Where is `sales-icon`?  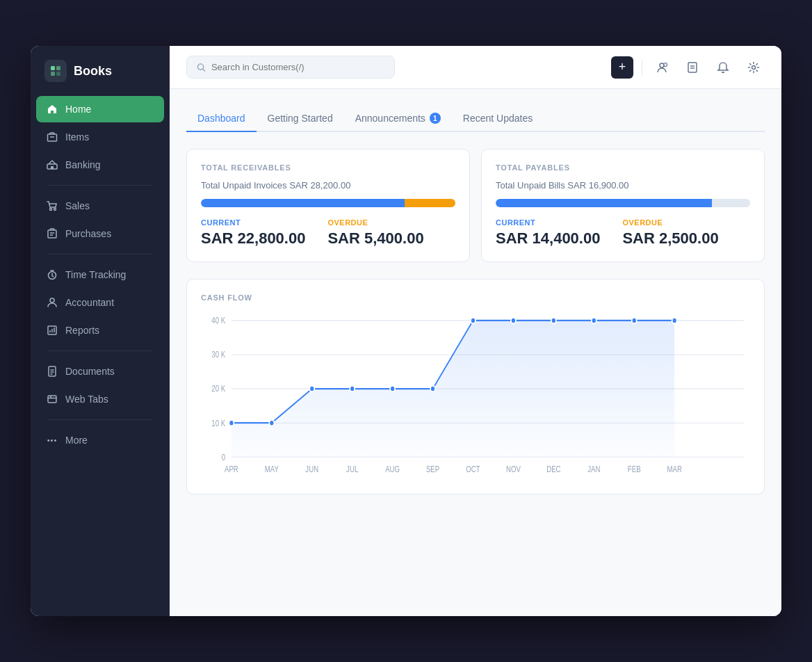
sales-icon is located at coordinates (52, 206).